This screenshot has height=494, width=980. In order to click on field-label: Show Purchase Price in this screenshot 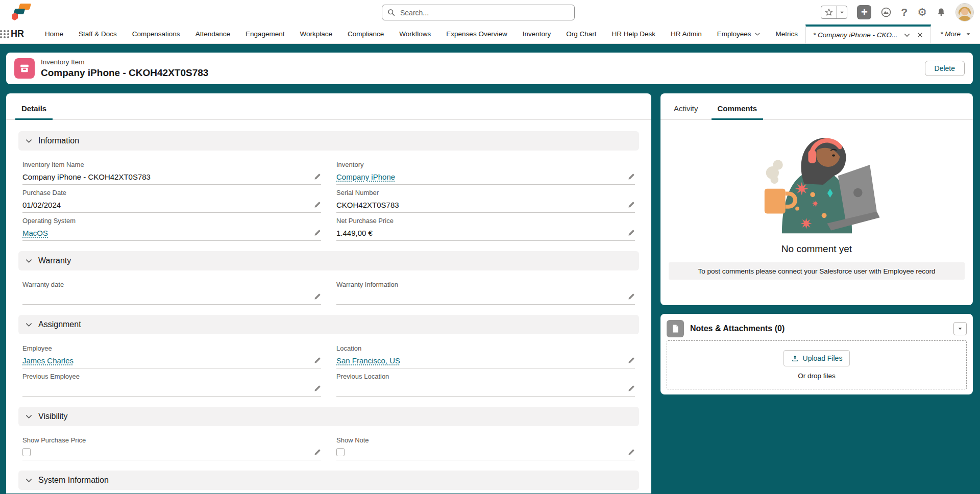, I will do `click(172, 440)`.